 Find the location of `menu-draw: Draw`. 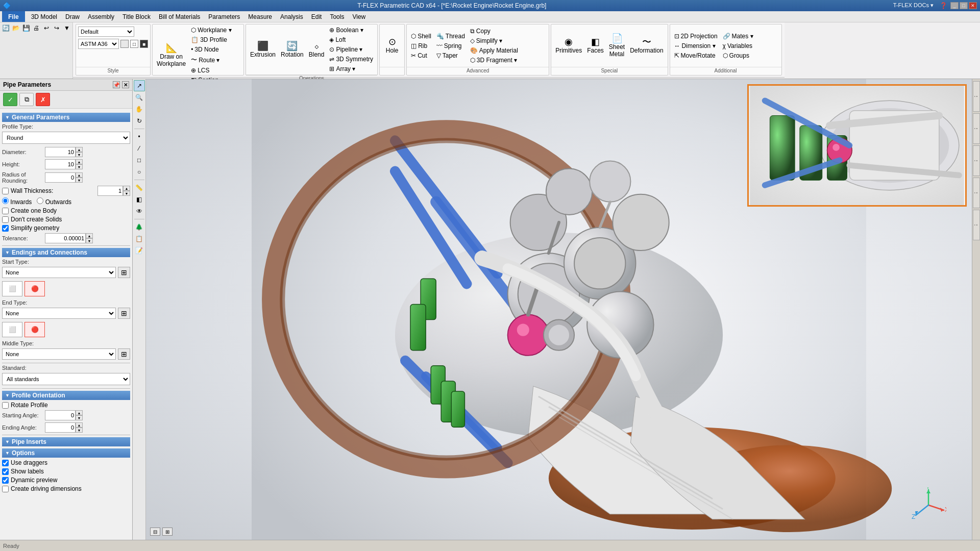

menu-draw: Draw is located at coordinates (72, 16).